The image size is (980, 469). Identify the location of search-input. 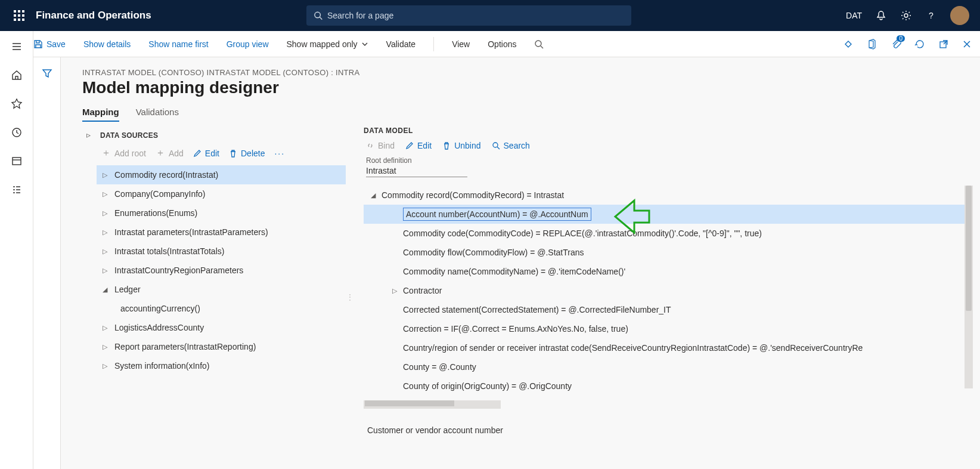
(476, 16).